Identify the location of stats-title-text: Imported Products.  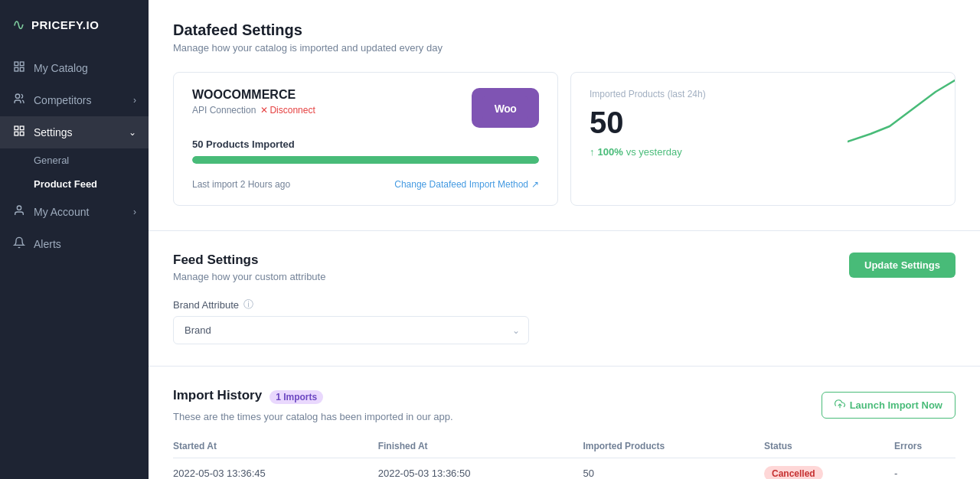
(627, 94).